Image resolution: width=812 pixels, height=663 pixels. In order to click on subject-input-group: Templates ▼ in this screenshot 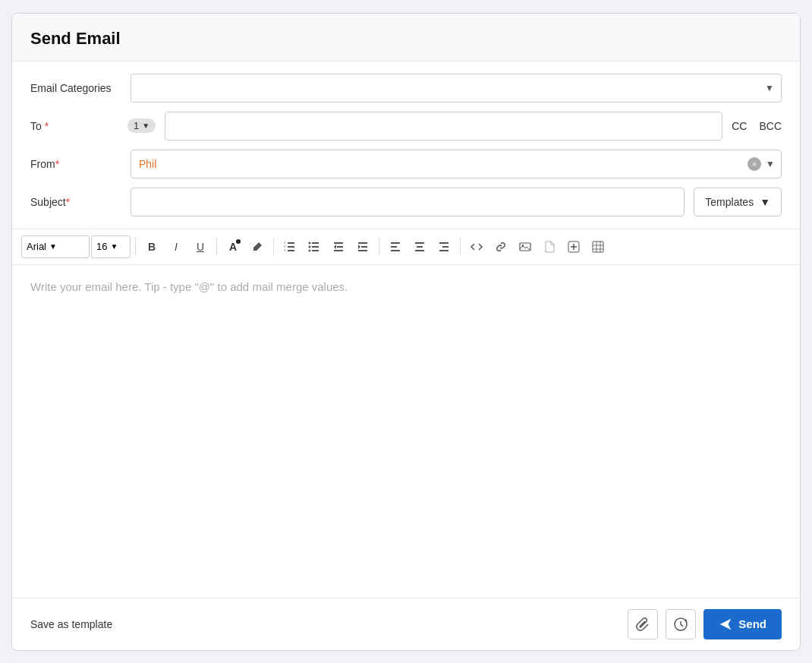, I will do `click(456, 202)`.